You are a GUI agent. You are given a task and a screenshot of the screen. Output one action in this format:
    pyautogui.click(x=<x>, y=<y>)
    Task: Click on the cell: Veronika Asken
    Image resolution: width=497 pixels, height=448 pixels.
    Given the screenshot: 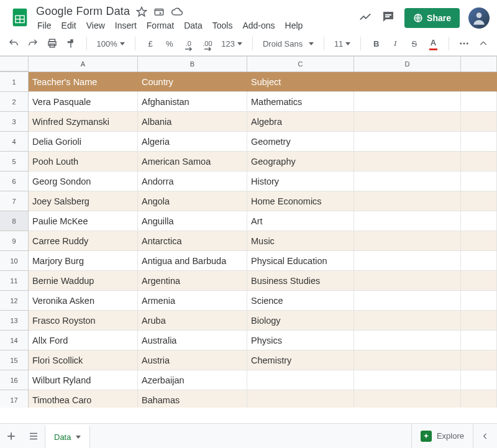 What is the action you would take?
    pyautogui.click(x=83, y=301)
    